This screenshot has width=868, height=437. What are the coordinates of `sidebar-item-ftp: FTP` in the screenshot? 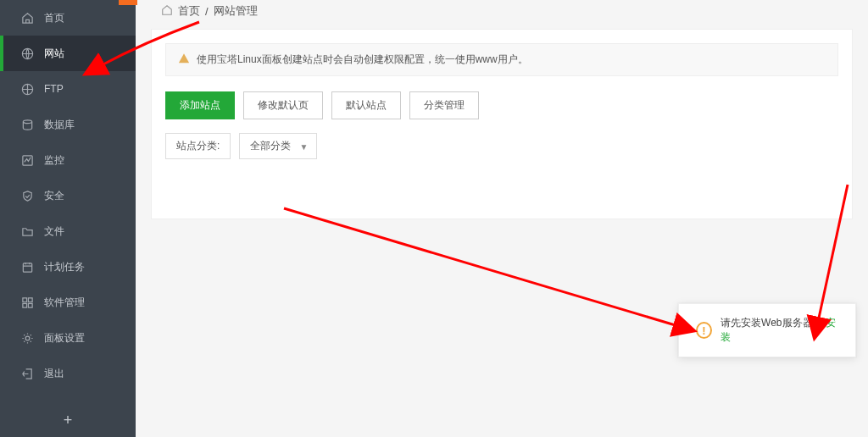 It's located at (68, 89).